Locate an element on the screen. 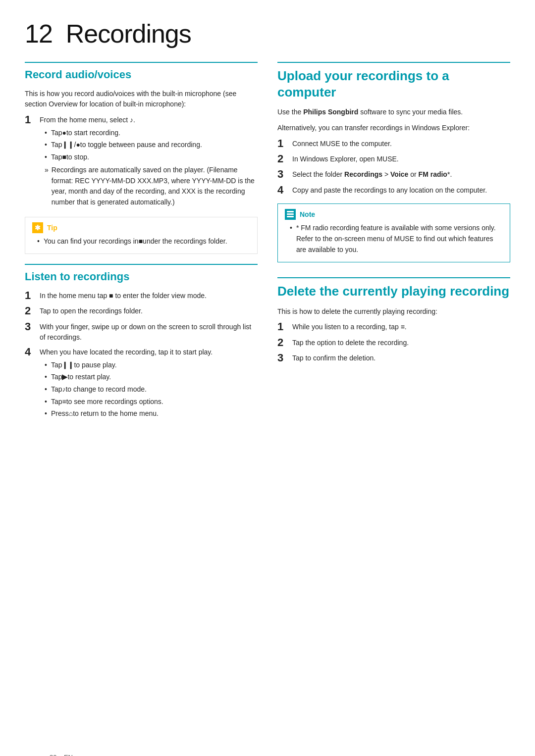 The height and width of the screenshot is (756, 535). bullet-home: Press ⌂ to return to the home menu. is located at coordinates (151, 414).